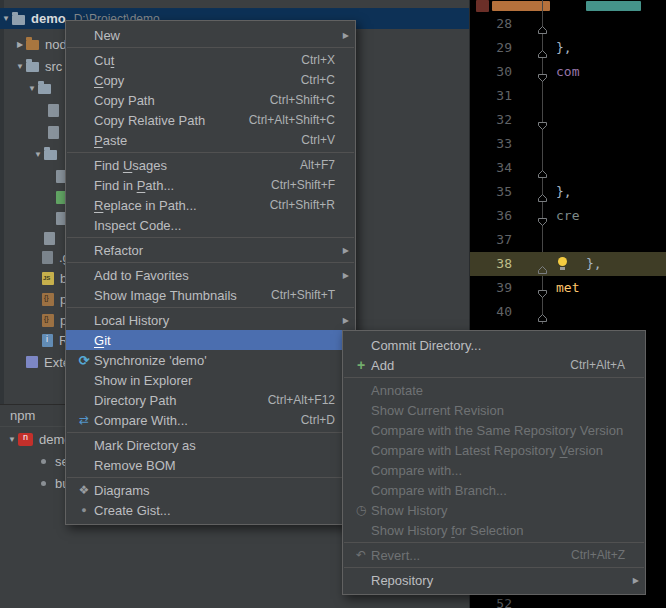 The height and width of the screenshot is (608, 666). I want to click on menu-item-label: Commit Directory..., so click(426, 346).